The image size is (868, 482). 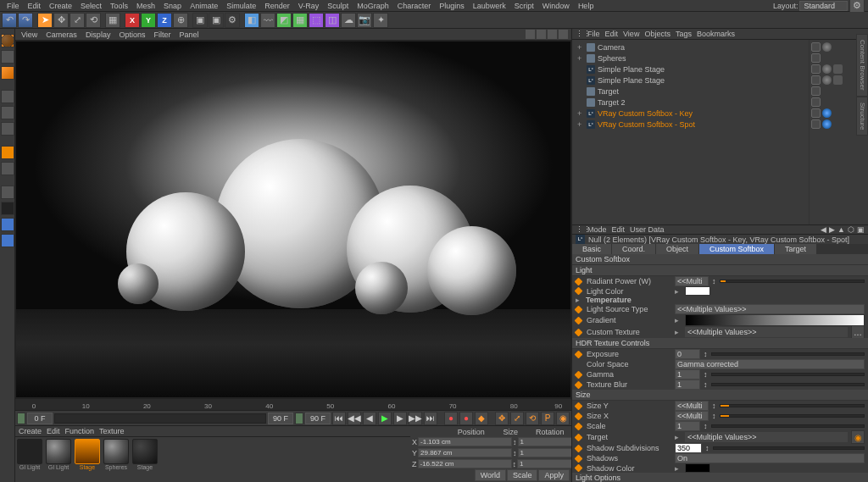 I want to click on size-y-slider, so click(x=793, y=406).